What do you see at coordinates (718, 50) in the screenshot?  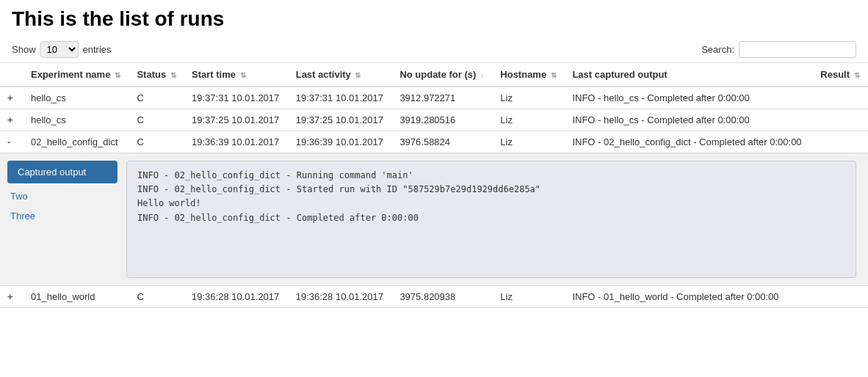 I see `search-label: Search:` at bounding box center [718, 50].